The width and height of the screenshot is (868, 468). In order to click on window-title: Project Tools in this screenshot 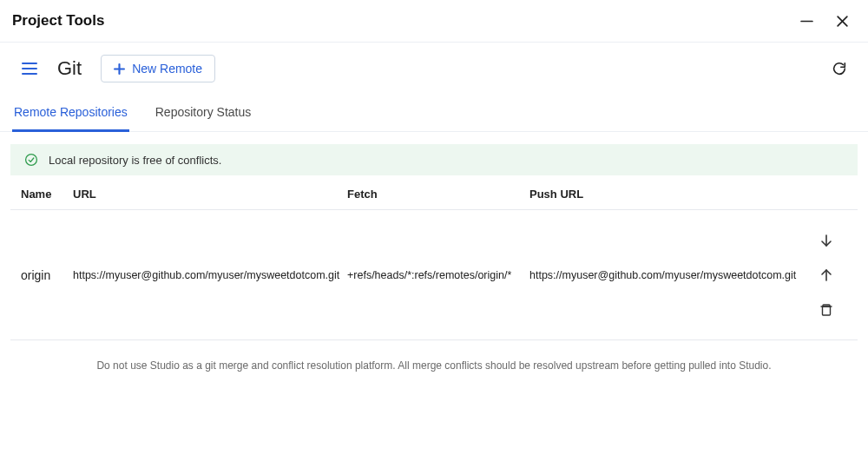, I will do `click(58, 21)`.